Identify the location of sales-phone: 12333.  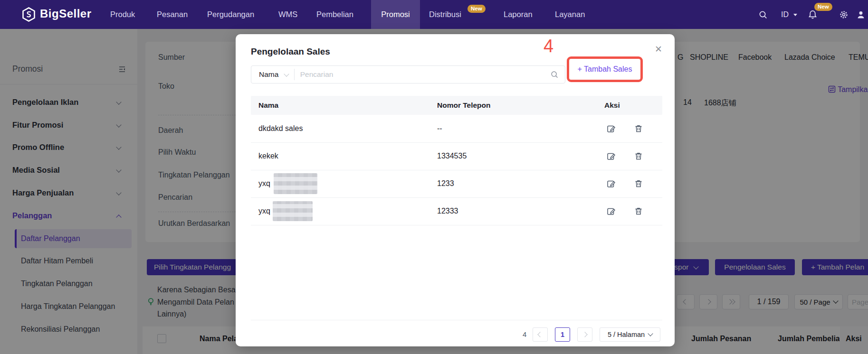
(448, 211).